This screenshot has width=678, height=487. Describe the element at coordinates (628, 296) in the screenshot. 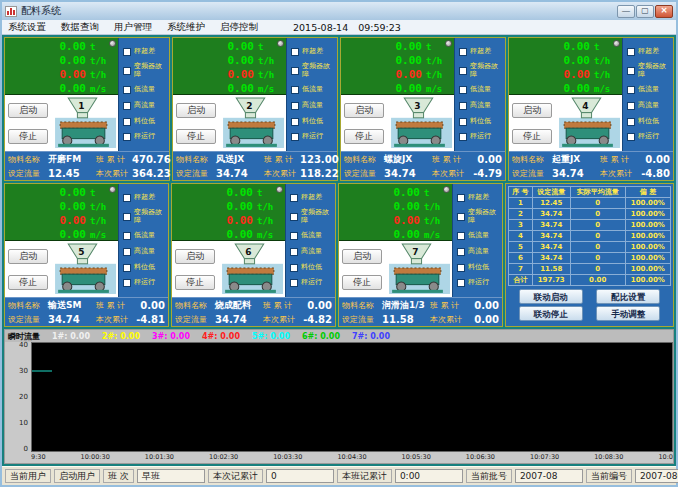

I see `ratio-settings-button: 配比设置` at that location.